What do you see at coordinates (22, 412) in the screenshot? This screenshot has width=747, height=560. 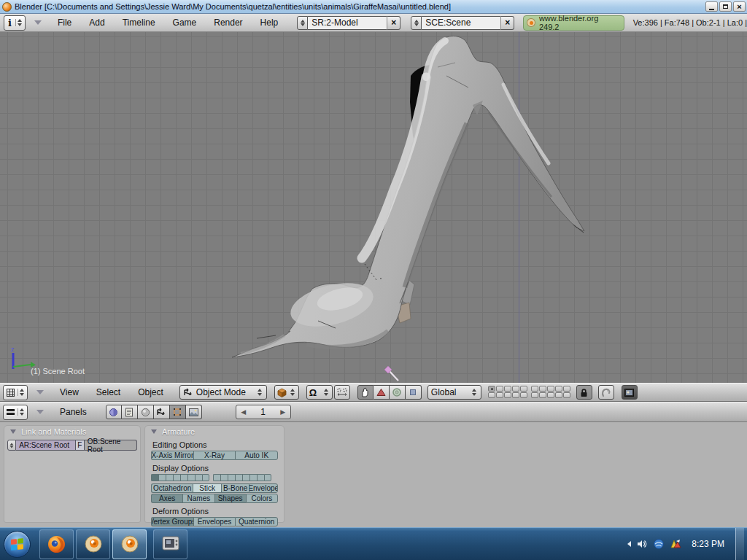 I see `buttons-window-type-stepper` at bounding box center [22, 412].